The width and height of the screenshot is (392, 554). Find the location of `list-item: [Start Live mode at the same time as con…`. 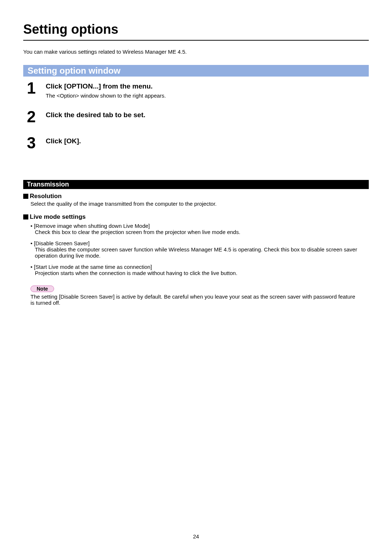

list-item: [Start Live mode at the same time as con… is located at coordinates (200, 270).